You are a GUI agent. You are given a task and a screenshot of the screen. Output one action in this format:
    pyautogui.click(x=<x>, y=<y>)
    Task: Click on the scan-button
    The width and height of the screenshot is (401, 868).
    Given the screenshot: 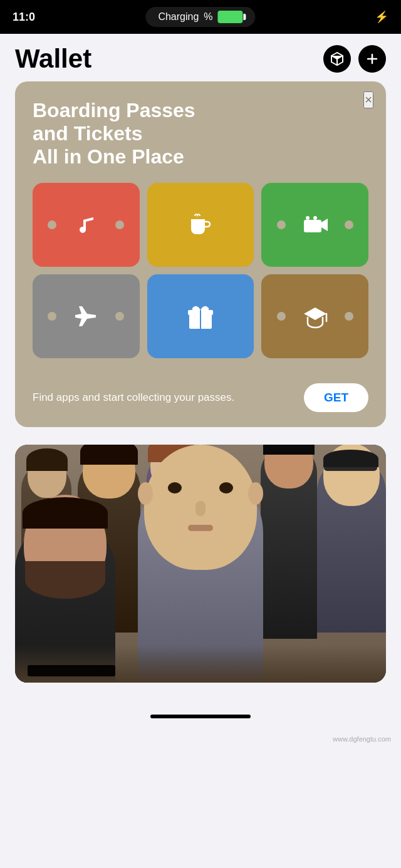 What is the action you would take?
    pyautogui.click(x=337, y=59)
    